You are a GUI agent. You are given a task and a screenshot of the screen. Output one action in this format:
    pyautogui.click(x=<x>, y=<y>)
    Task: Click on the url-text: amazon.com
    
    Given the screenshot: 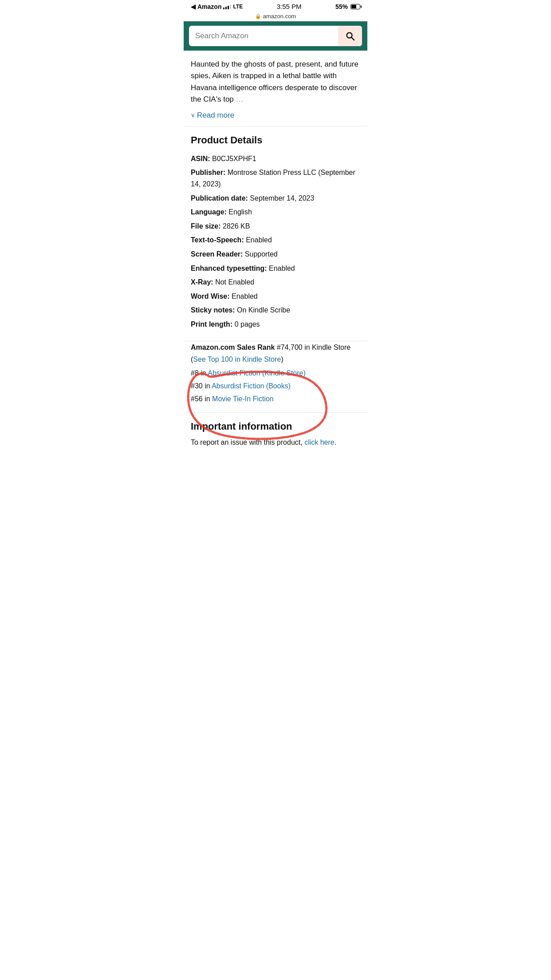 What is the action you would take?
    pyautogui.click(x=279, y=16)
    